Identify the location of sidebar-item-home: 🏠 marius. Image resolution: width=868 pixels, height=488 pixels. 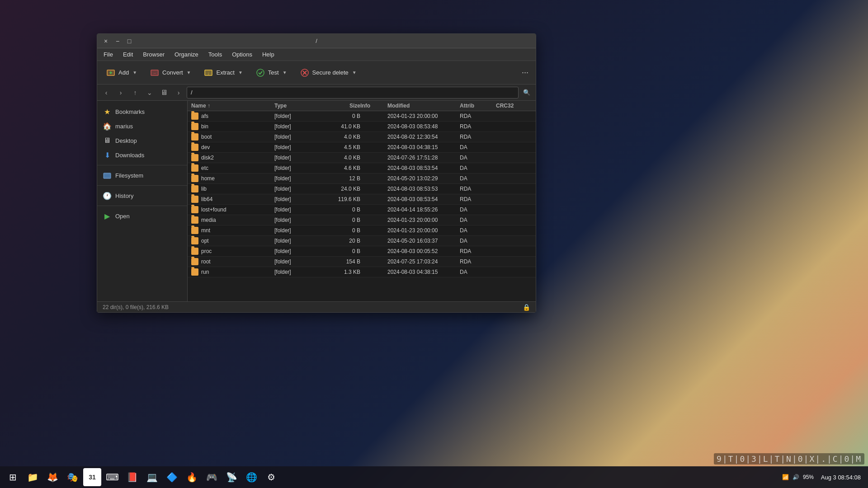
(142, 126).